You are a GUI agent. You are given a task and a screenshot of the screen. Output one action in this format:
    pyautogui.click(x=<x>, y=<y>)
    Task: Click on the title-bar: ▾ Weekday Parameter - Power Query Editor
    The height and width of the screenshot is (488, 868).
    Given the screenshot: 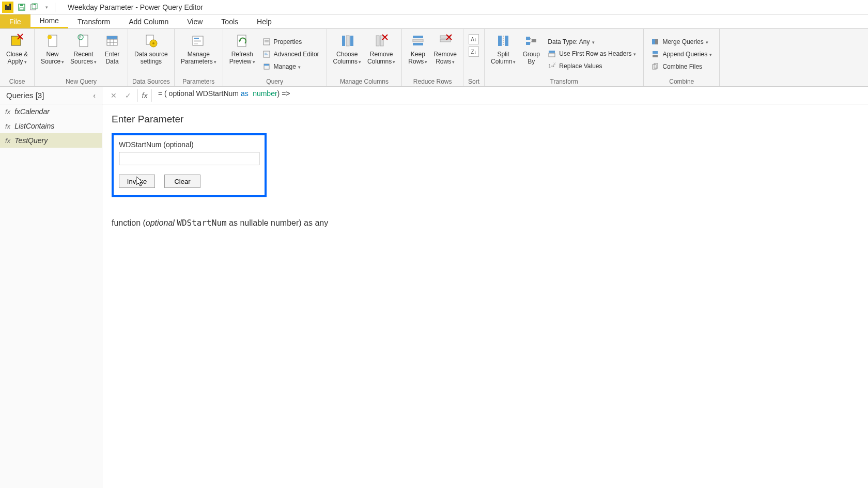 What is the action you would take?
    pyautogui.click(x=434, y=7)
    